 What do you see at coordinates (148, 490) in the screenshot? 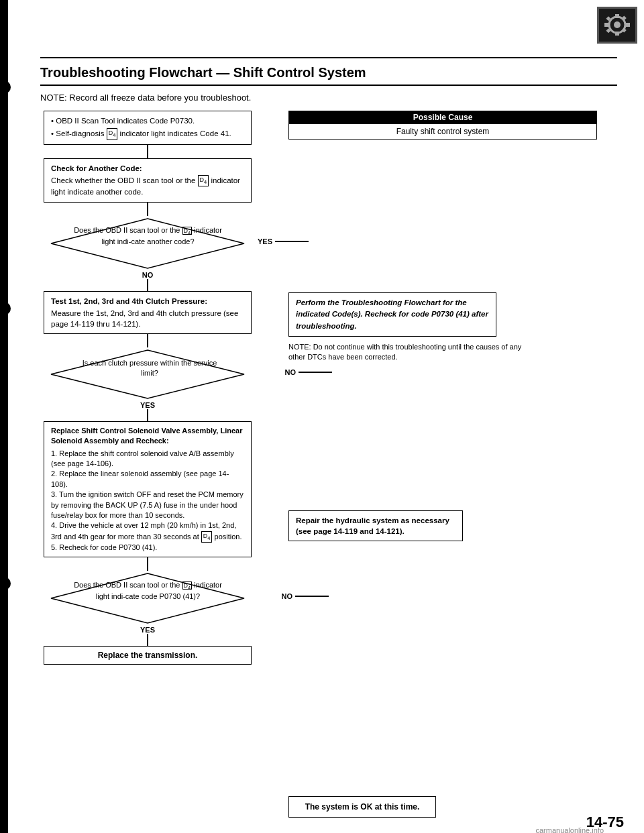
I see `box-replace-solenoid: Replace Shift Control Solenoid Valve Ass…` at bounding box center [148, 490].